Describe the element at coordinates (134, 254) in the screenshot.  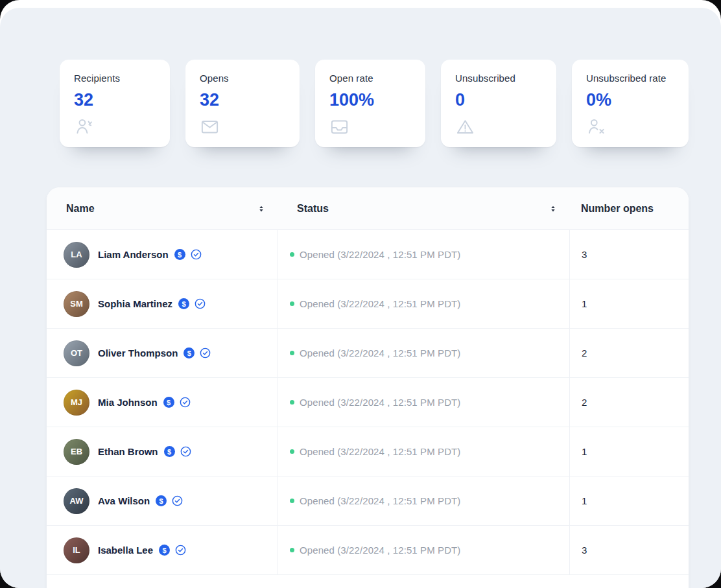
I see `recipient-name: Liam Anderson` at that location.